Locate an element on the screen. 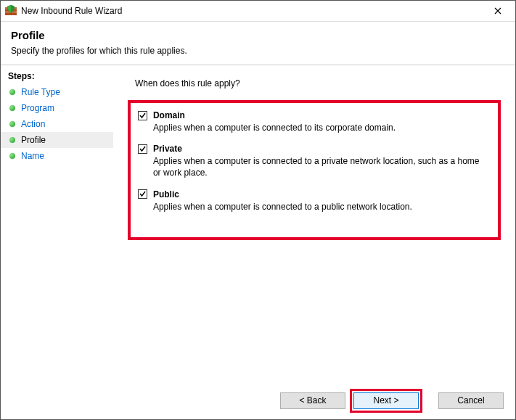  titlebar: New Inbound Rule Wizard is located at coordinates (258, 12).